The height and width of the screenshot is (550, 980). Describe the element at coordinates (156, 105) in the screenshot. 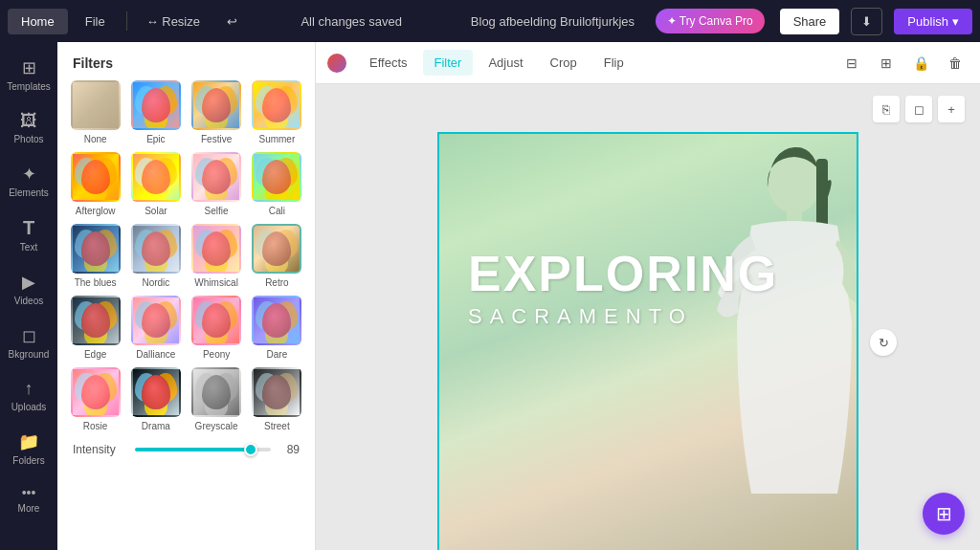

I see `filter-thumb-epic` at that location.